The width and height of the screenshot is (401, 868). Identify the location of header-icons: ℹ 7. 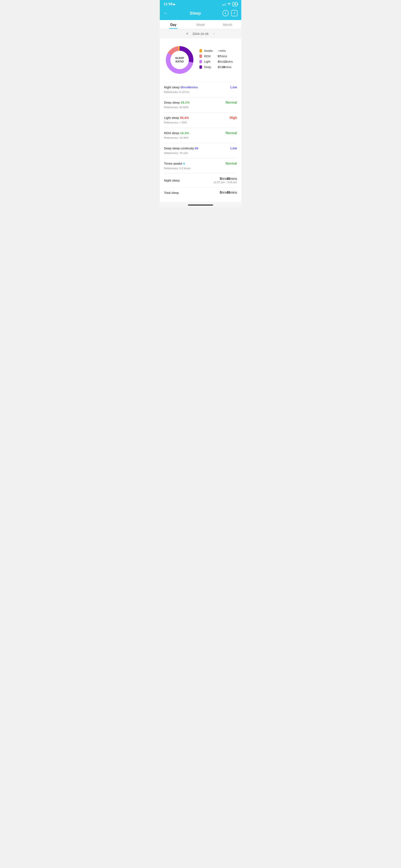
(230, 13).